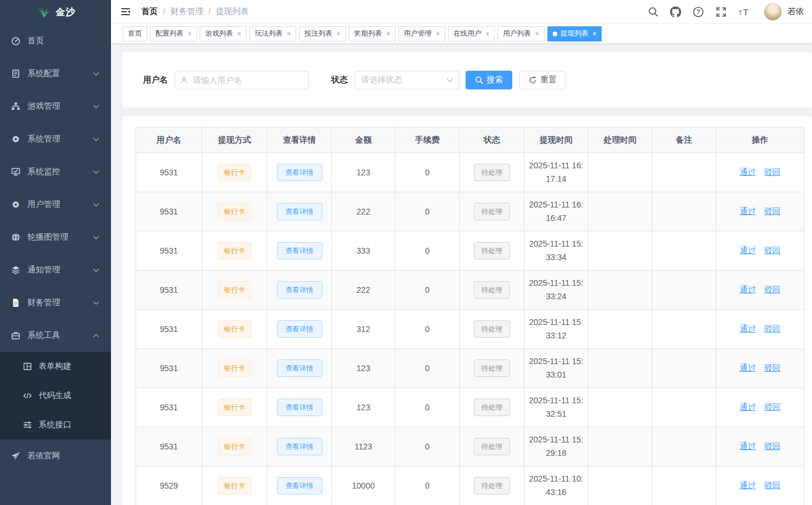 The height and width of the screenshot is (505, 812). I want to click on sidebar-item-user-mgmt: 用户管理, so click(55, 205).